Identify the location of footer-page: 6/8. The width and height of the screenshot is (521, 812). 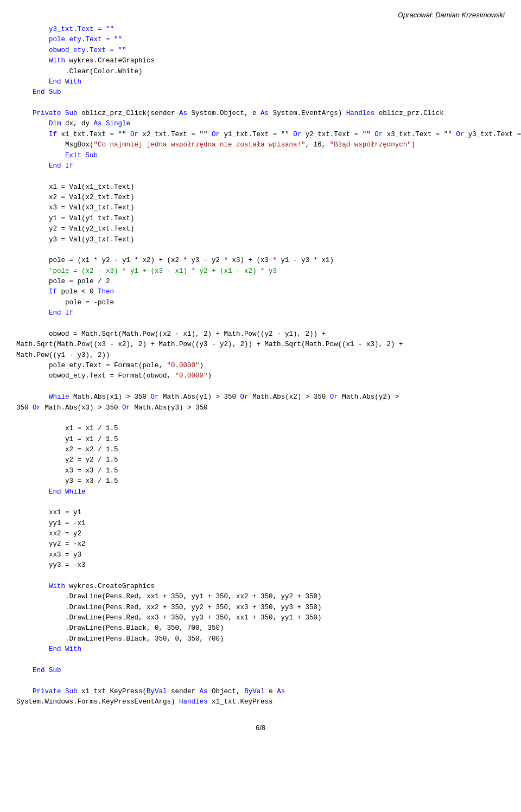
(260, 728).